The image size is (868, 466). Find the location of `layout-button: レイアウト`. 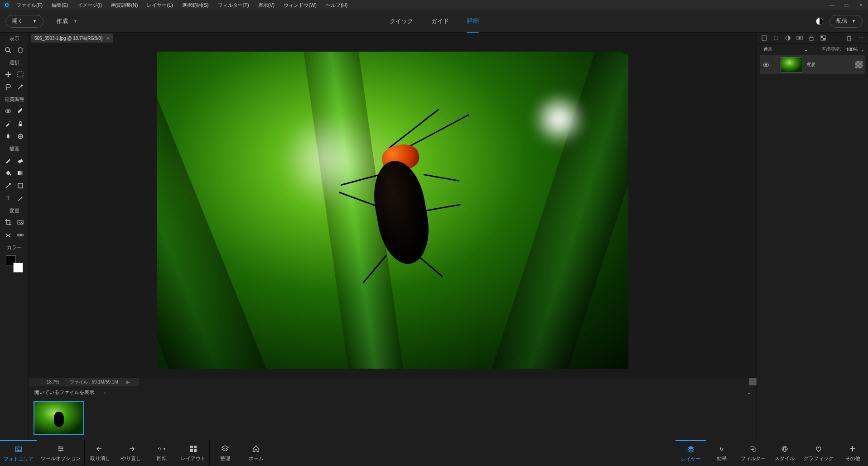

layout-button: レイアウト is located at coordinates (193, 453).